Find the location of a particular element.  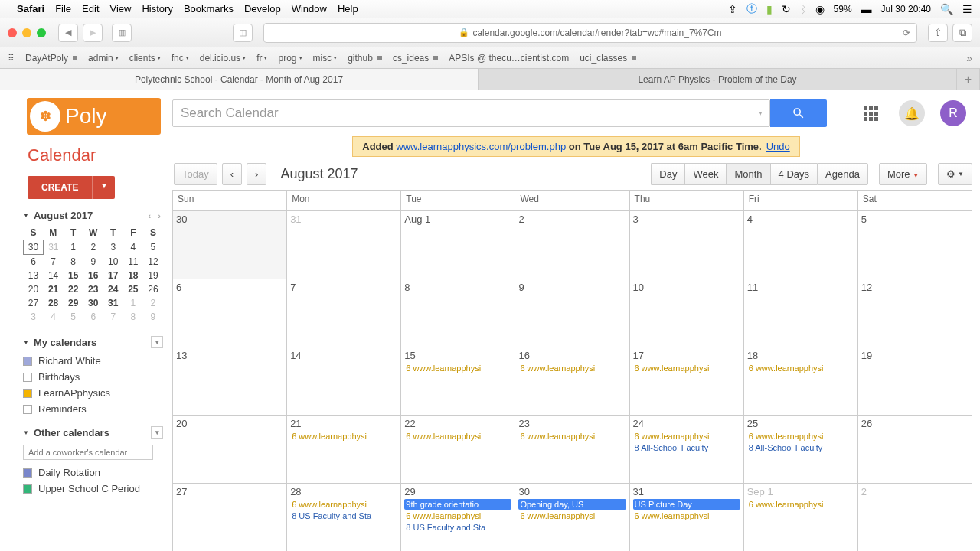

fav-misc: misc▾ is located at coordinates (325, 58).